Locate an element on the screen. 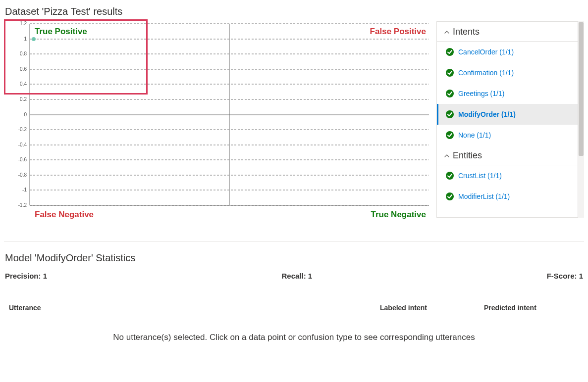 The width and height of the screenshot is (588, 382). entity-item-modifierlist: ModifierList (1/1) is located at coordinates (507, 195).